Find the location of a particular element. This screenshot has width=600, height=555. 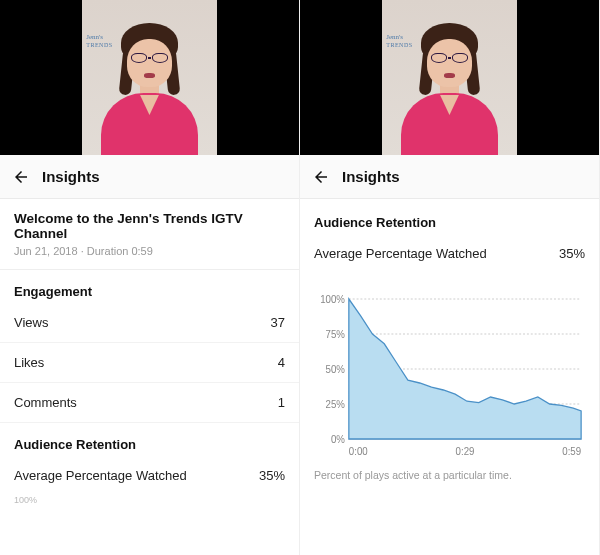

chart-peek-label: 100% is located at coordinates (150, 500).